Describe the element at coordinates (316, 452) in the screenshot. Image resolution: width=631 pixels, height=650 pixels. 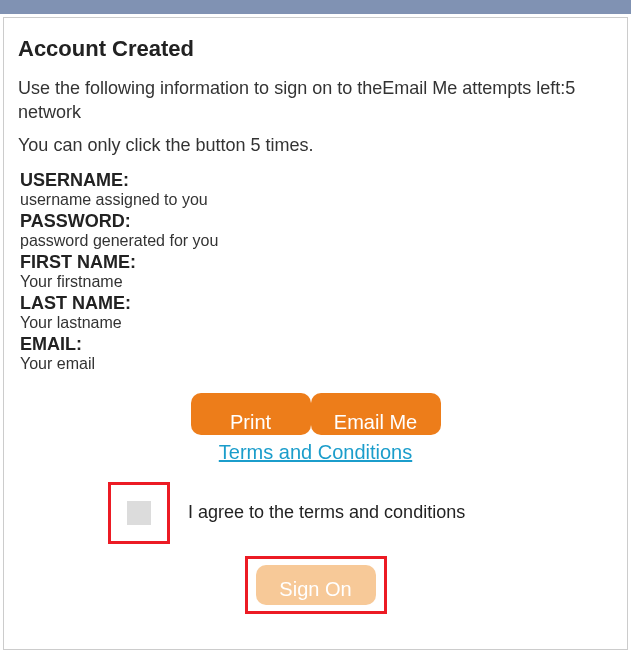
I see `terms-link-row: Terms and Conditions` at that location.